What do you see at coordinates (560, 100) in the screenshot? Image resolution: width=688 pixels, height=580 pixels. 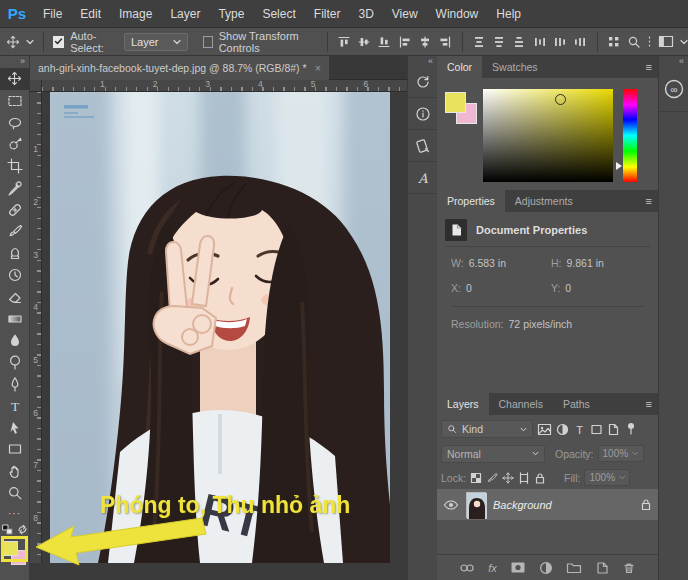 I see `color-picker-ring` at bounding box center [560, 100].